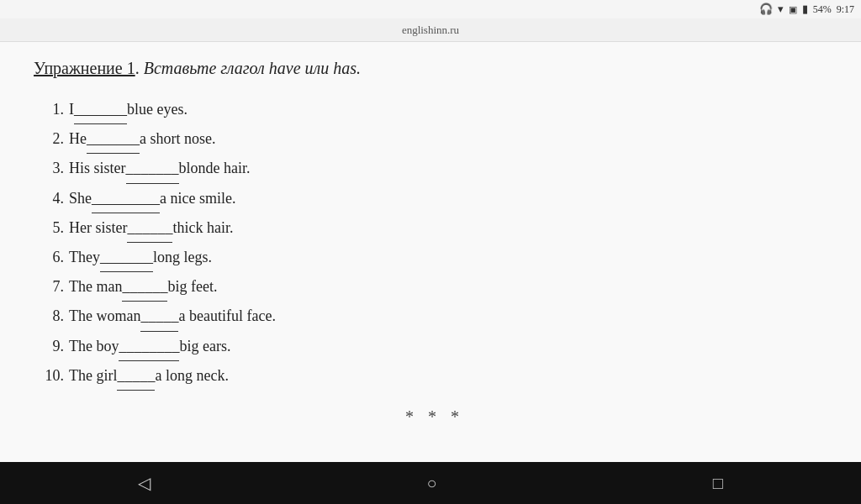 The height and width of the screenshot is (504, 861). Describe the element at coordinates (435, 109) in the screenshot. I see `list-item: 1.I_______blue eyes.` at that location.